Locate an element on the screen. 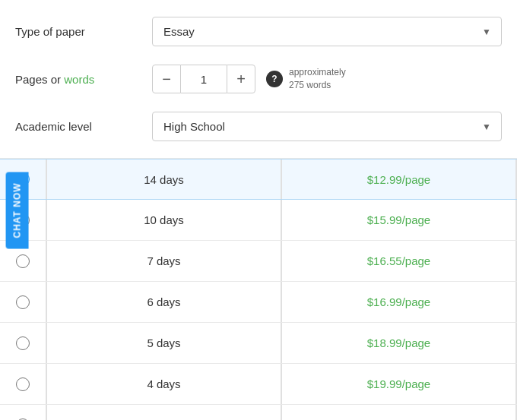 This screenshot has height=420, width=517. paper-type-label: Type of paper is located at coordinates (84, 32).